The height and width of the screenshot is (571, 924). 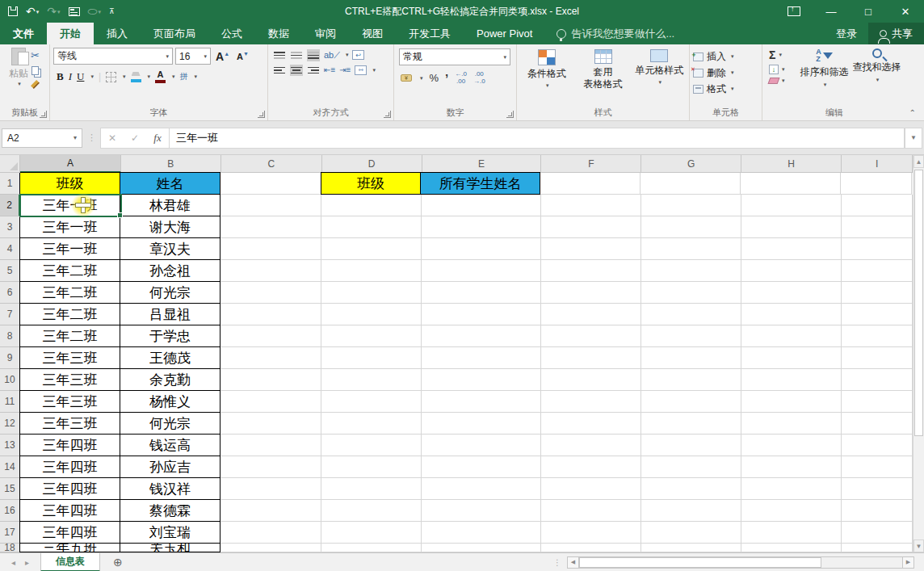 What do you see at coordinates (170, 510) in the screenshot?
I see `cell-B16: 蔡德霖` at bounding box center [170, 510].